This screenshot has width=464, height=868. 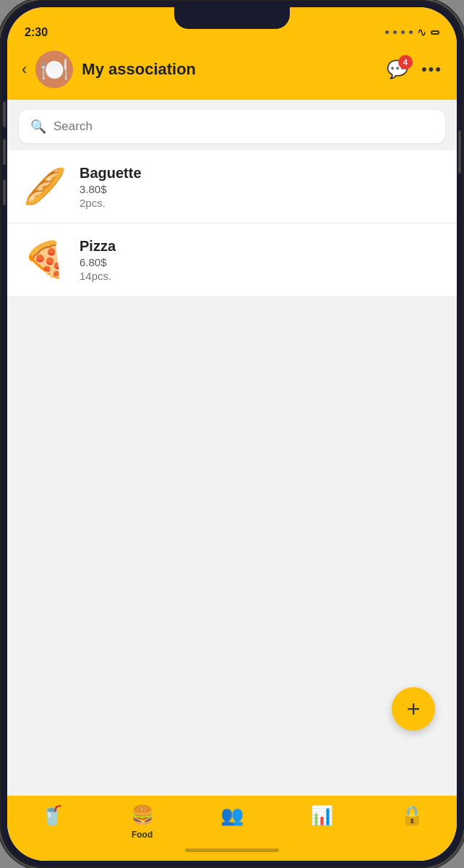 What do you see at coordinates (232, 18) in the screenshot?
I see `notch` at bounding box center [232, 18].